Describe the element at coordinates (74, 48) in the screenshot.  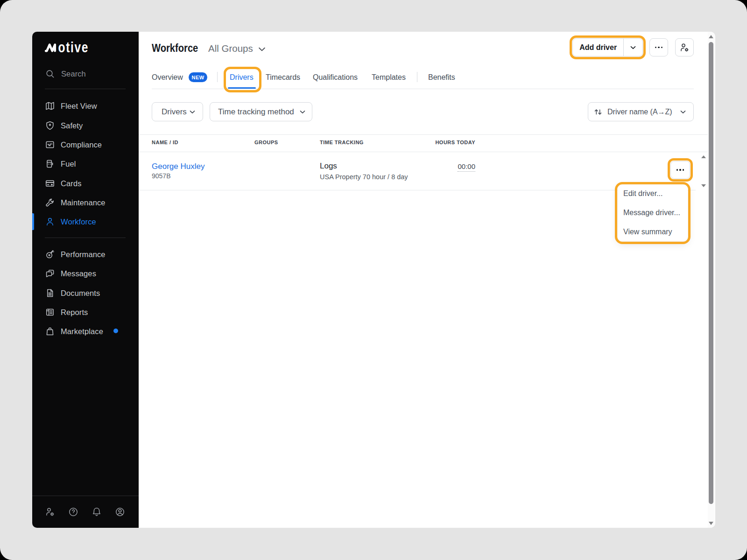
I see `svg-text: otive` at that location.